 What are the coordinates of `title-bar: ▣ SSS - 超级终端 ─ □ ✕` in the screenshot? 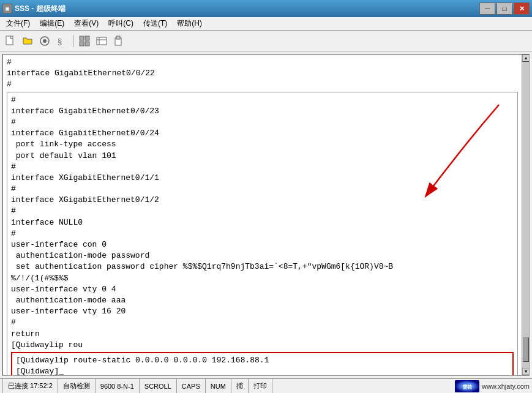 It's located at (266, 9).